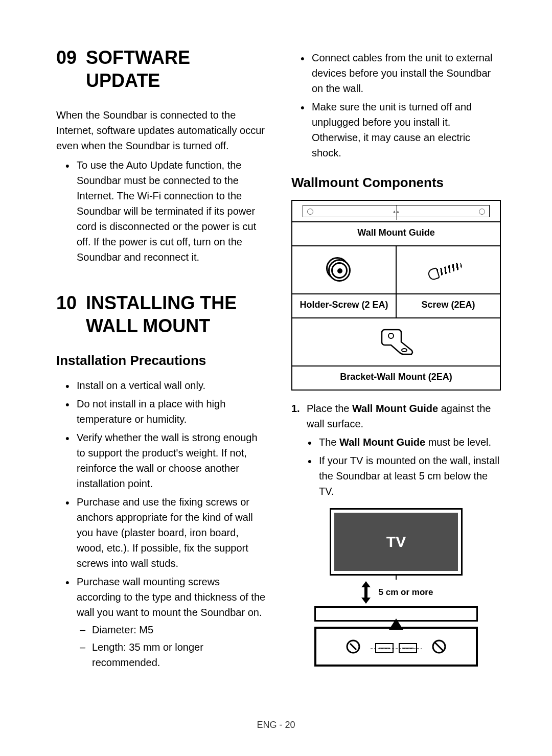  I want to click on list-item: If your TV is mounted on the wall, insta…, so click(410, 476).